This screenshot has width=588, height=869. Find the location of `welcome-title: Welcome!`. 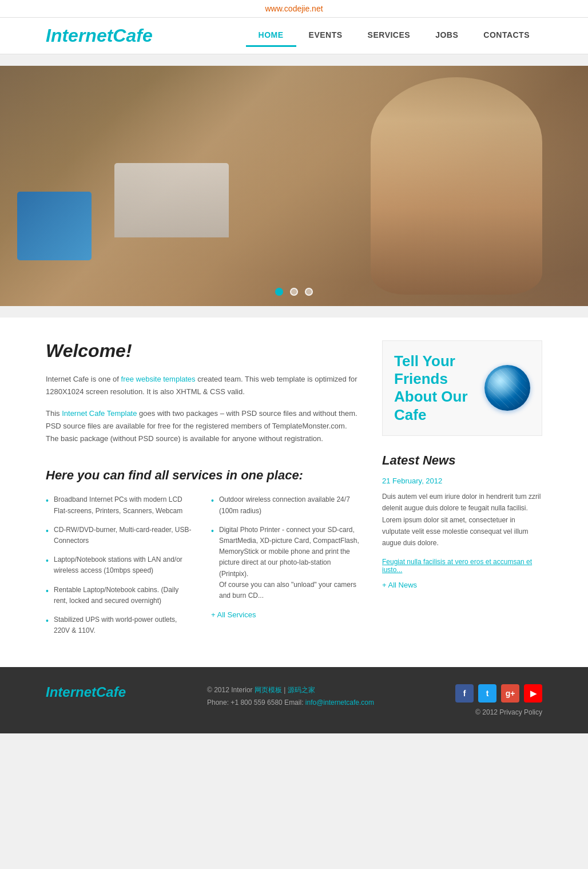

welcome-title: Welcome! is located at coordinates (202, 351).